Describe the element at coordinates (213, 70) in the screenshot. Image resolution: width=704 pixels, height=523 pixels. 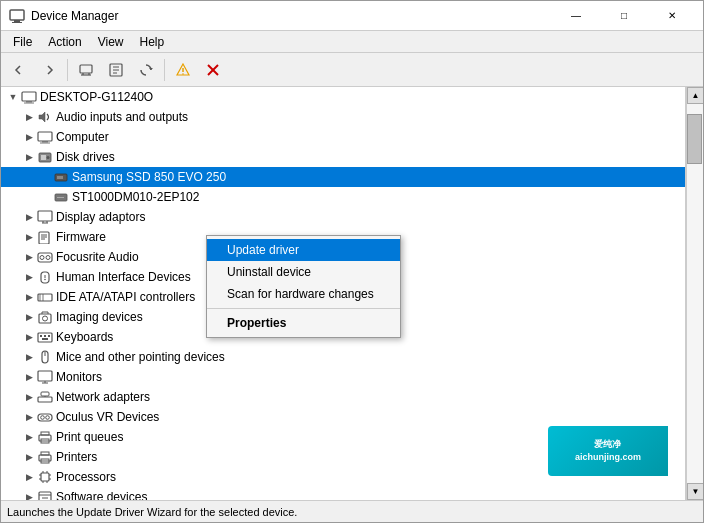
I see `toolbar-remove` at that location.